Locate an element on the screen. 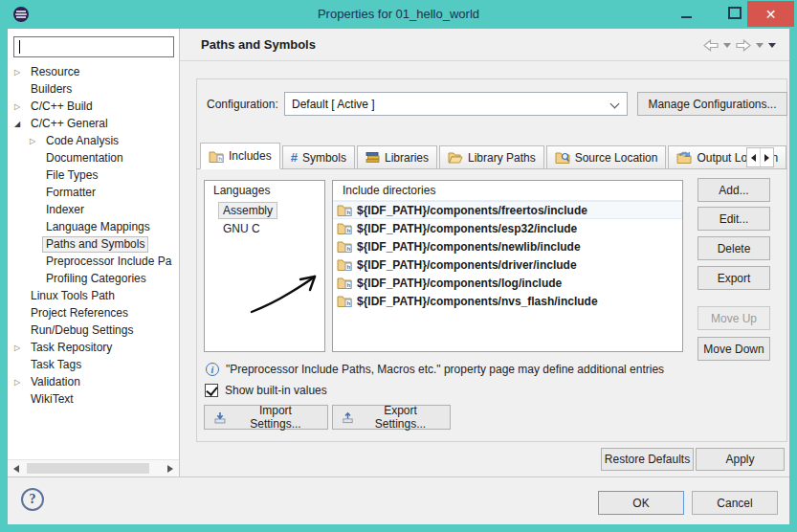  tree-item: WikiText is located at coordinates (94, 399).